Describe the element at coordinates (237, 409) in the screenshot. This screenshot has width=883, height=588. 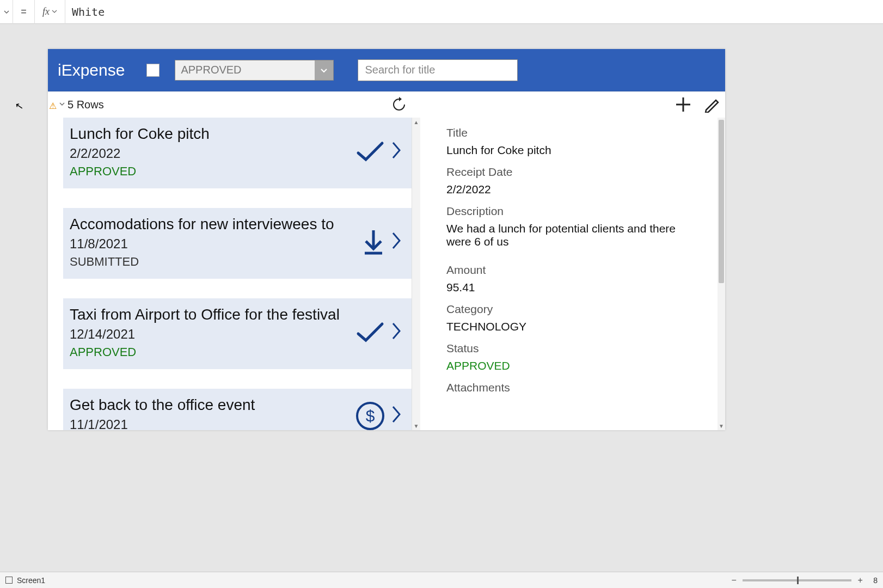
I see `list-item: Get back to the office event 11/1/2021 $` at that location.